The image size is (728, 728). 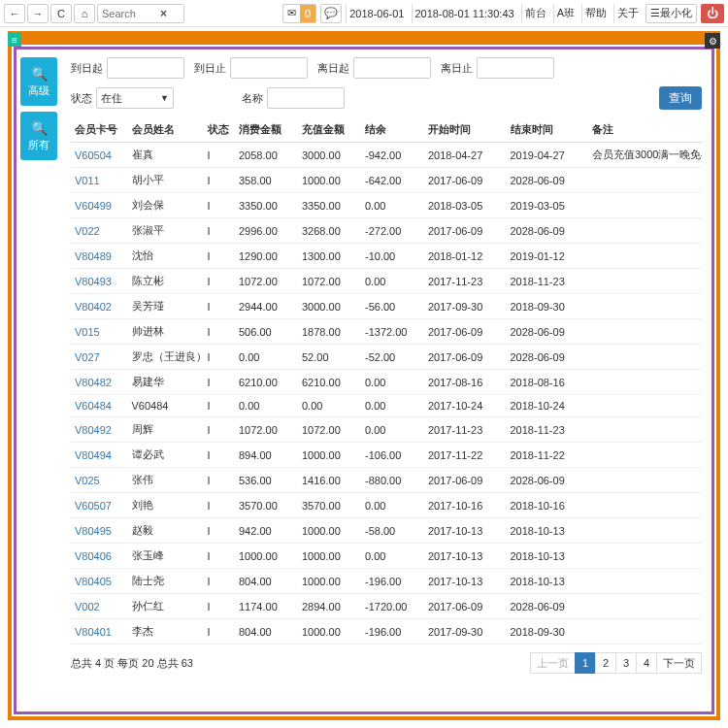 I want to click on advanced-label: 高级, so click(x=39, y=91).